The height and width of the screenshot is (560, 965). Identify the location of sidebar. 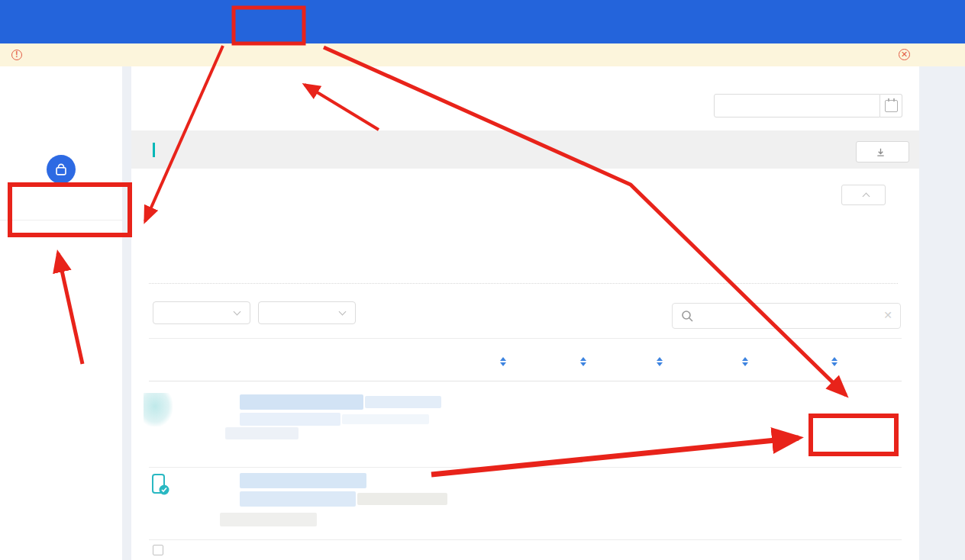
(61, 313).